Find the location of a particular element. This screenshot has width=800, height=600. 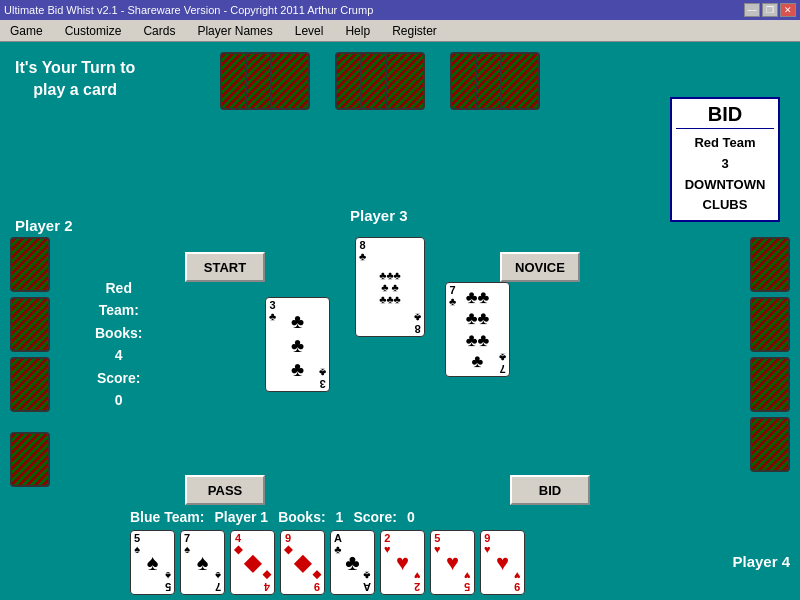

card-rank-bottom: 5♥ is located at coordinates (468, 581).